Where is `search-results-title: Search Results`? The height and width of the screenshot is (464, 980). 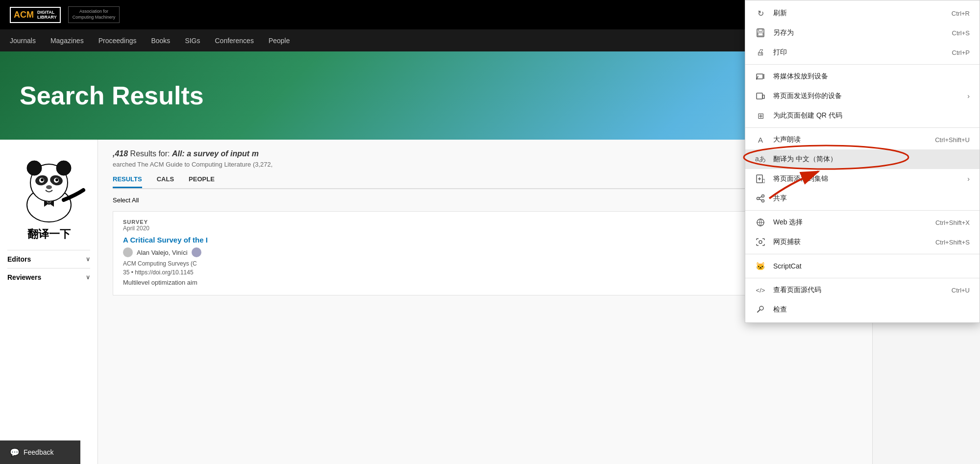
search-results-title: Search Results is located at coordinates (112, 96).